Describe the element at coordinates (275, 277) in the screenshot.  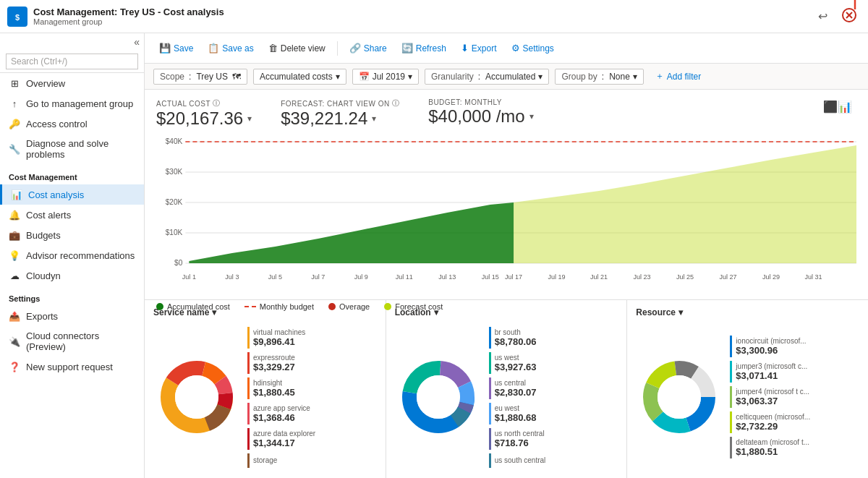
I see `svg-text: Jul 5` at that location.